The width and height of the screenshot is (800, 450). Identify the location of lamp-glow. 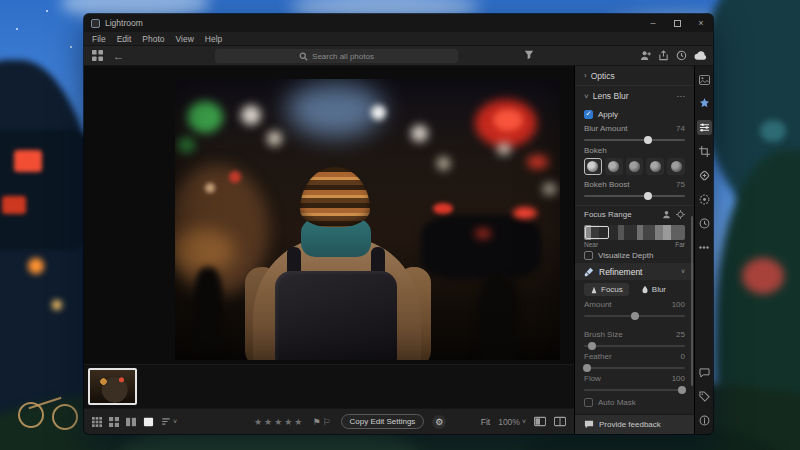
(57, 305).